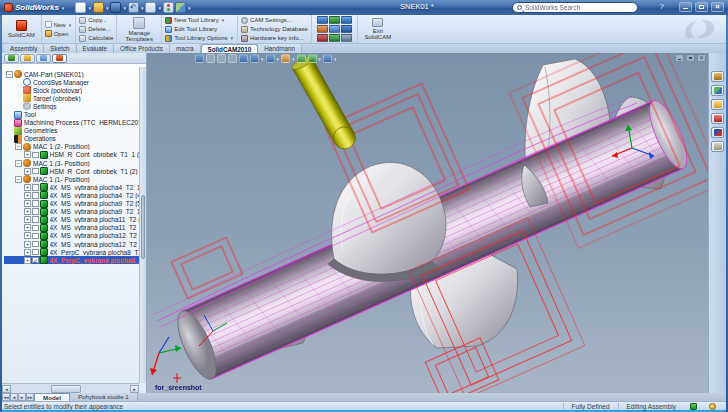  Describe the element at coordinates (96, 48) in the screenshot. I see `command-tab-evaluate: Evaluate` at that location.